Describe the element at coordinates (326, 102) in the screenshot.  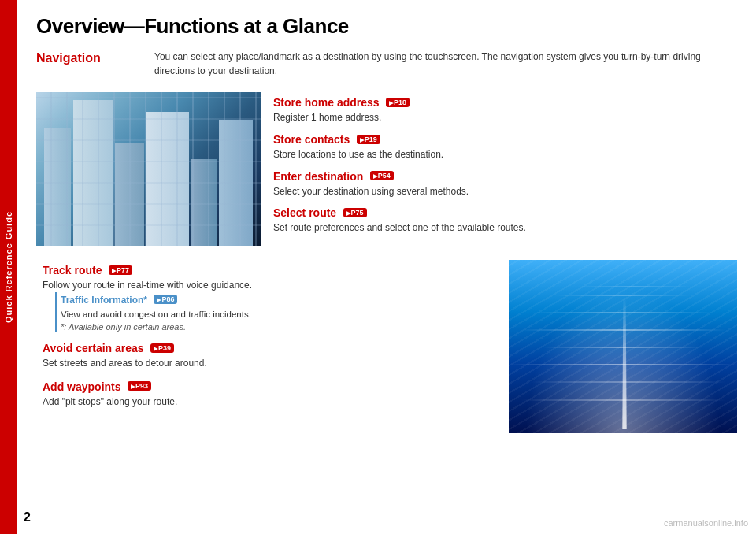
I see `feature-store-home-title: Store home address` at that location.